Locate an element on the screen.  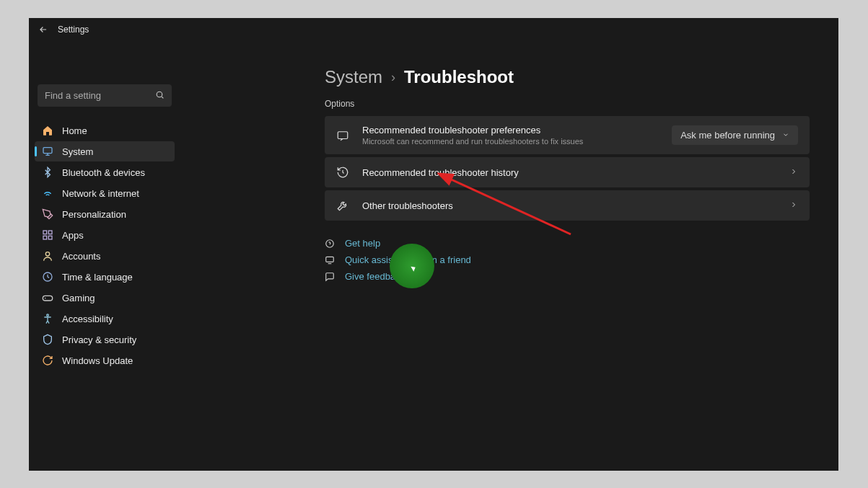
search-input is located at coordinates (105, 95).